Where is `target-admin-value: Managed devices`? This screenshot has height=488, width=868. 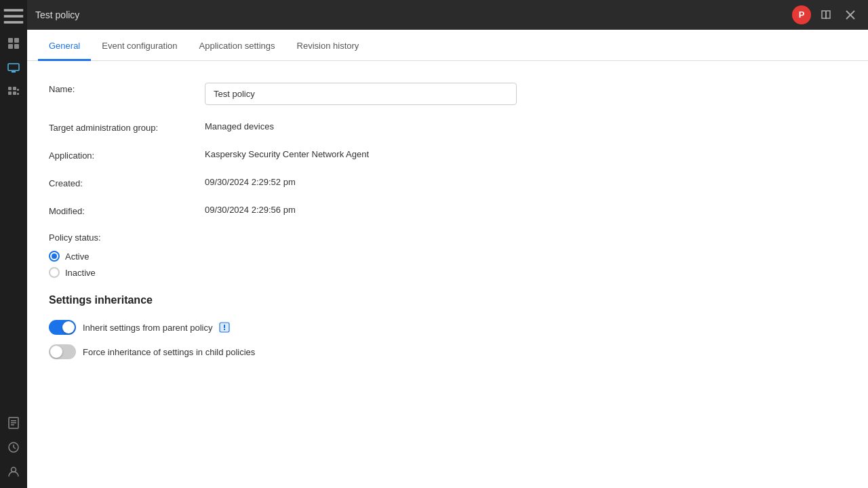 target-admin-value: Managed devices is located at coordinates (239, 126).